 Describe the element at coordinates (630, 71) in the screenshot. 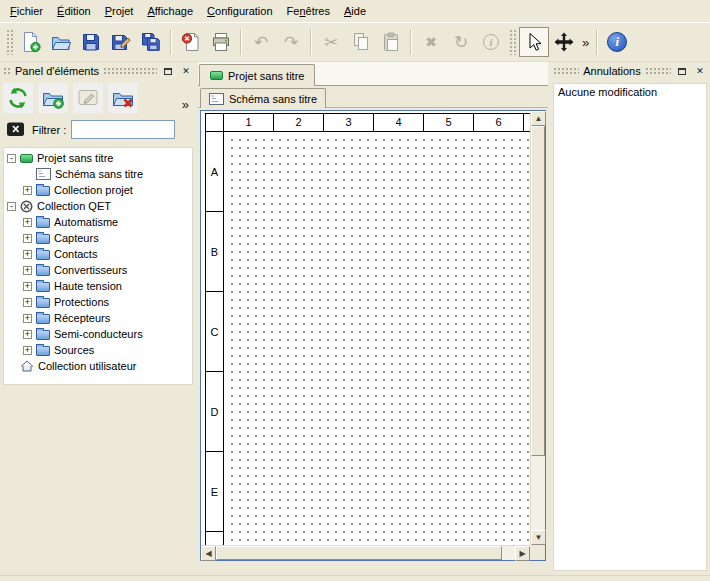

I see `undo-panel-titlebar: Annulations ✕` at that location.